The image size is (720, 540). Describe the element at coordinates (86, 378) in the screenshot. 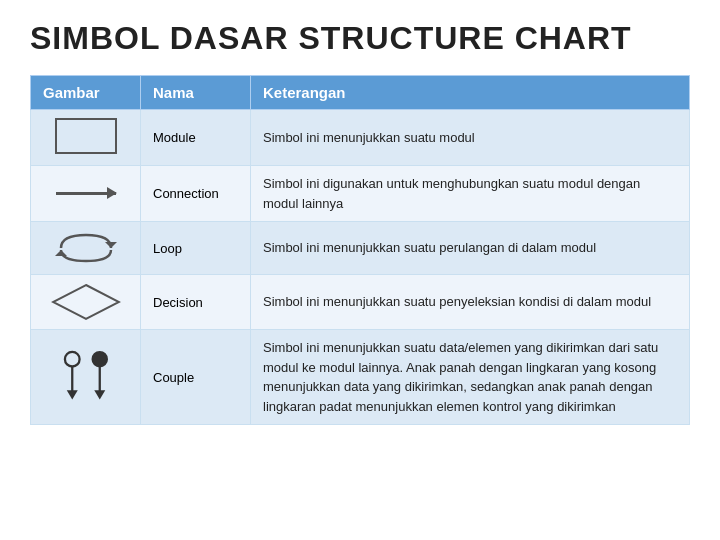

I see `couple-symbol` at that location.